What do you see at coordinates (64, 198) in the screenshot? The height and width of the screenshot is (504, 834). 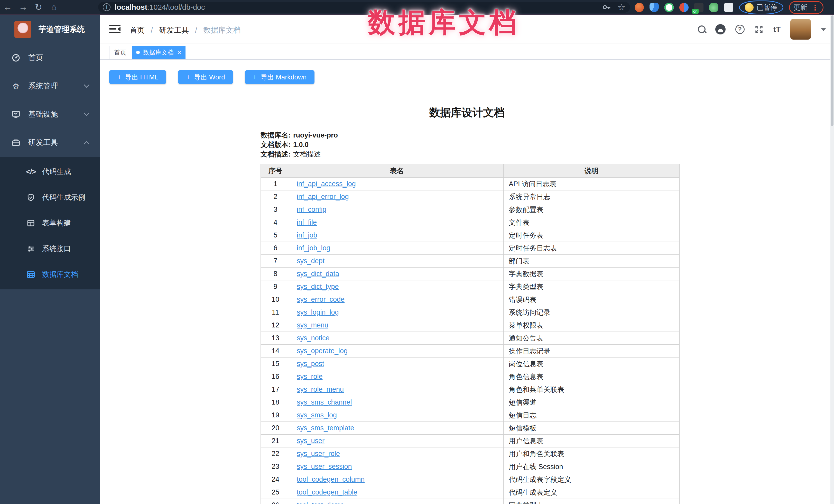 I see `sidebar-item-label: 代码生成示例` at bounding box center [64, 198].